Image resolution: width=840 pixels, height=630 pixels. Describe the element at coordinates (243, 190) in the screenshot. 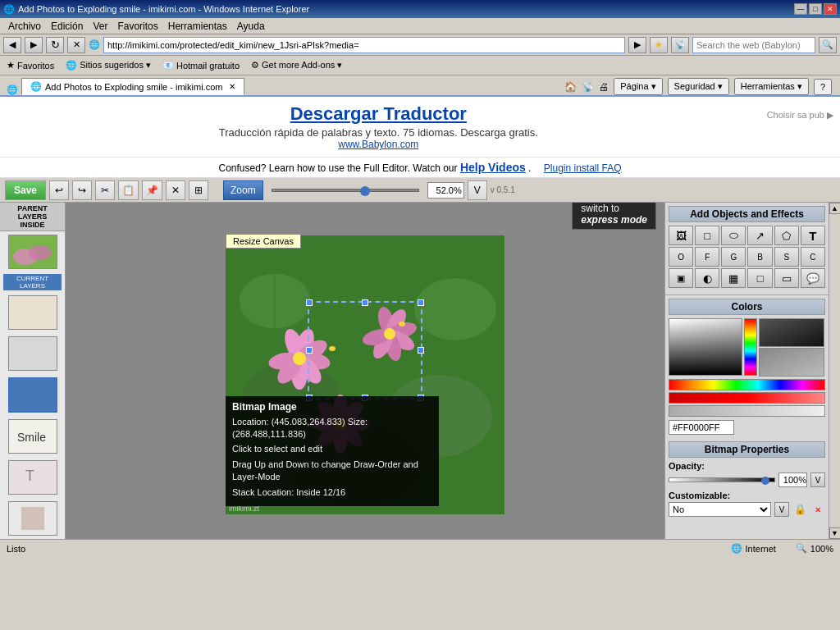

I see `zoom-button: Zoom` at that location.